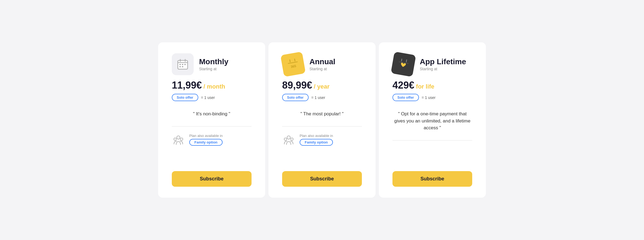 Image resolution: width=644 pixels, height=240 pixels. What do you see at coordinates (212, 120) in the screenshot?
I see `pricing-card-monthly: Monthly Starting at 11,99€ / month Solo …` at bounding box center [212, 120].